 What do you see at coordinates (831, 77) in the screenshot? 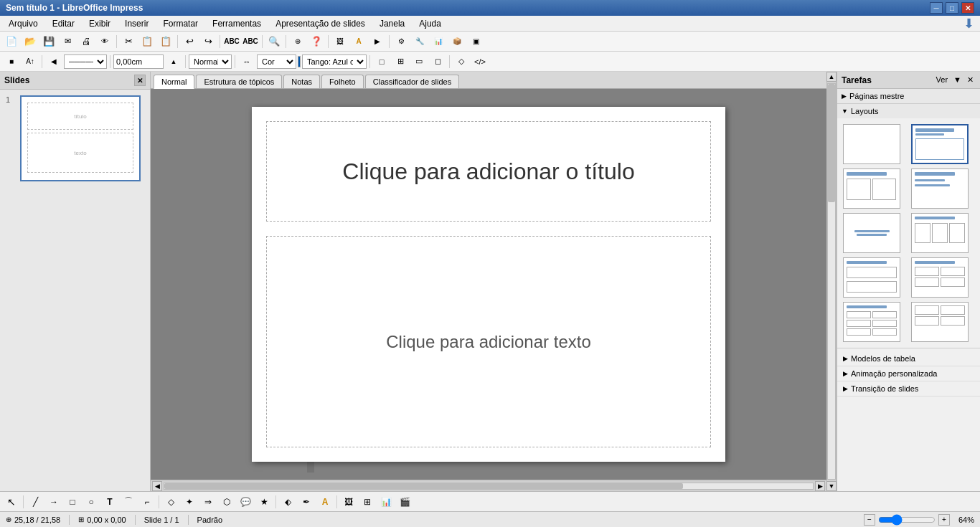
I see `scroll-up-button: ▲` at bounding box center [831, 77].